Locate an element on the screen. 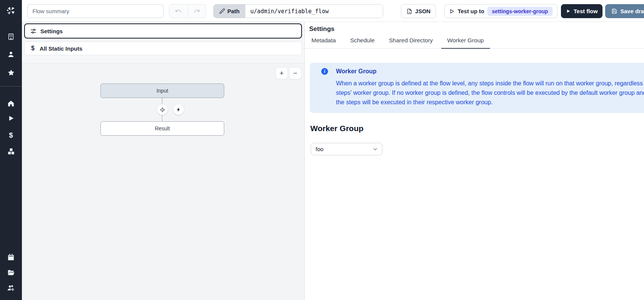  zoom-out-label: − is located at coordinates (295, 73).